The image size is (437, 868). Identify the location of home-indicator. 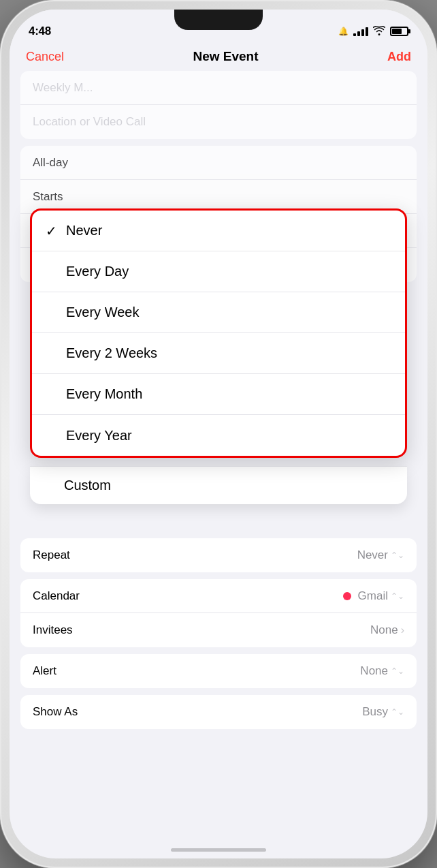
(218, 850).